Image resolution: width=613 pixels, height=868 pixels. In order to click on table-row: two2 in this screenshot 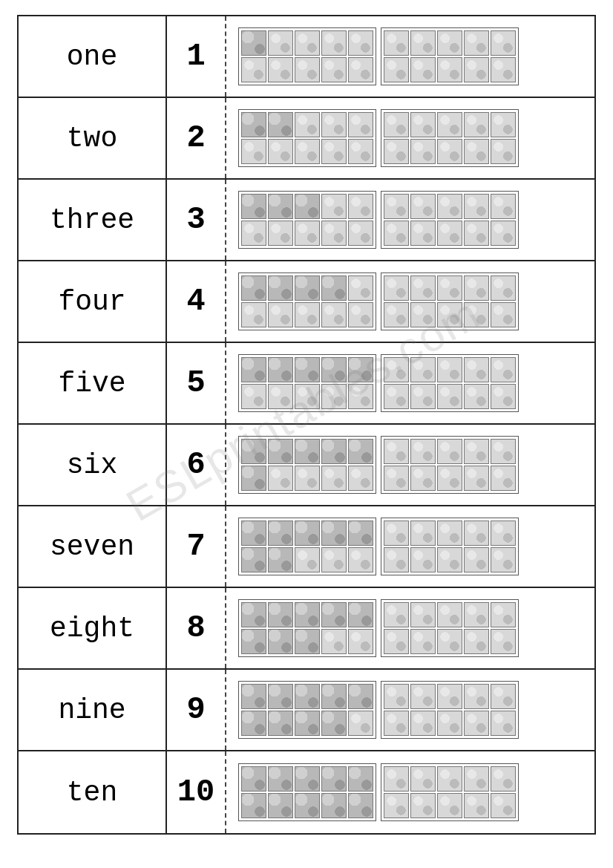, I will do `click(306, 139)`.